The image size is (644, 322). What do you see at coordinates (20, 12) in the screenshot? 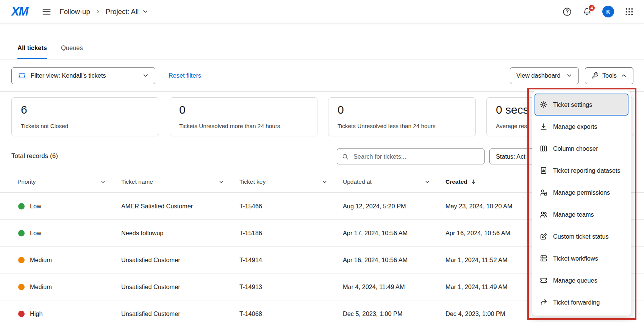
I see `xm-logo: XM` at bounding box center [20, 12].